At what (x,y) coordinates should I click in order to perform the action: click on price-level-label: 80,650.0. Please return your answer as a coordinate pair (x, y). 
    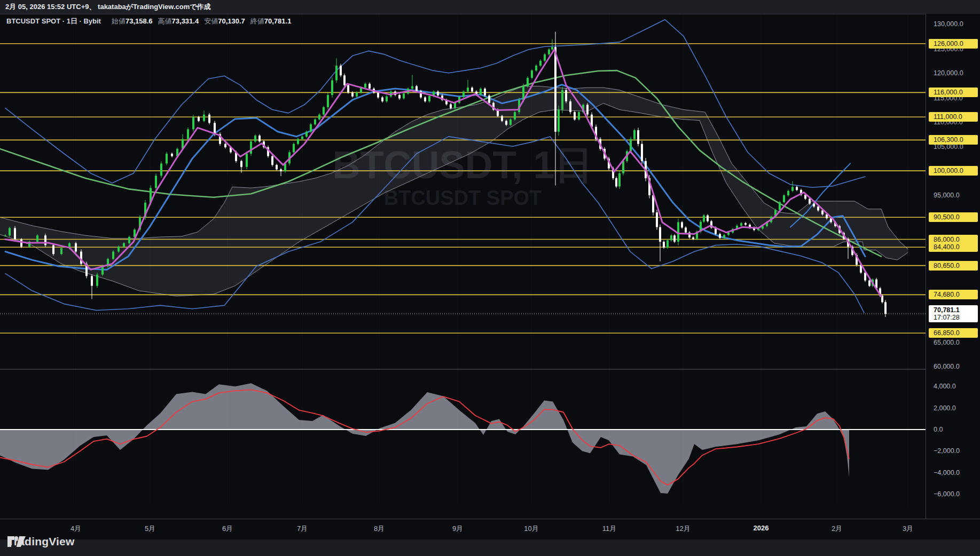
    Looking at the image, I should click on (953, 266).